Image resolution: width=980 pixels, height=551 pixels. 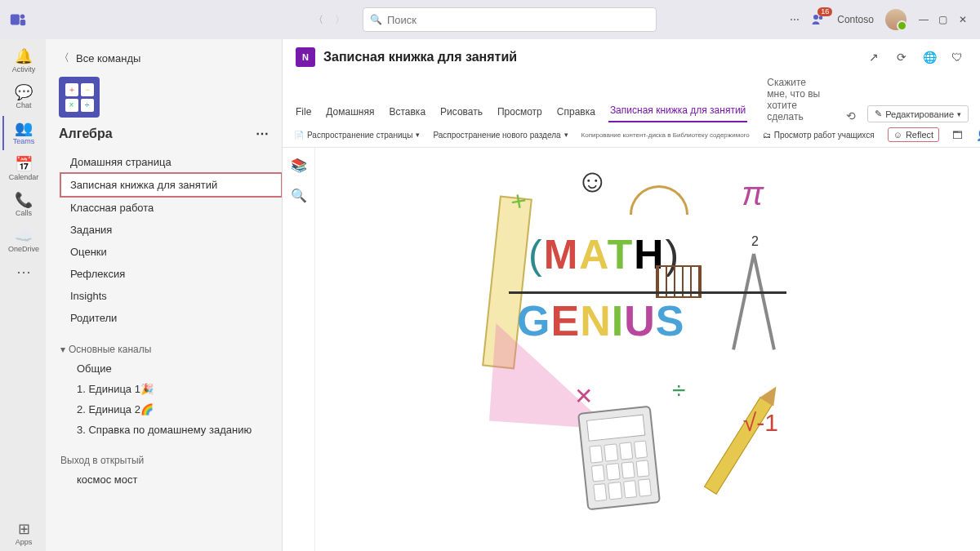 I want to click on tell-me-search: Скажите мне, что вы хотите сделать, so click(x=795, y=100).